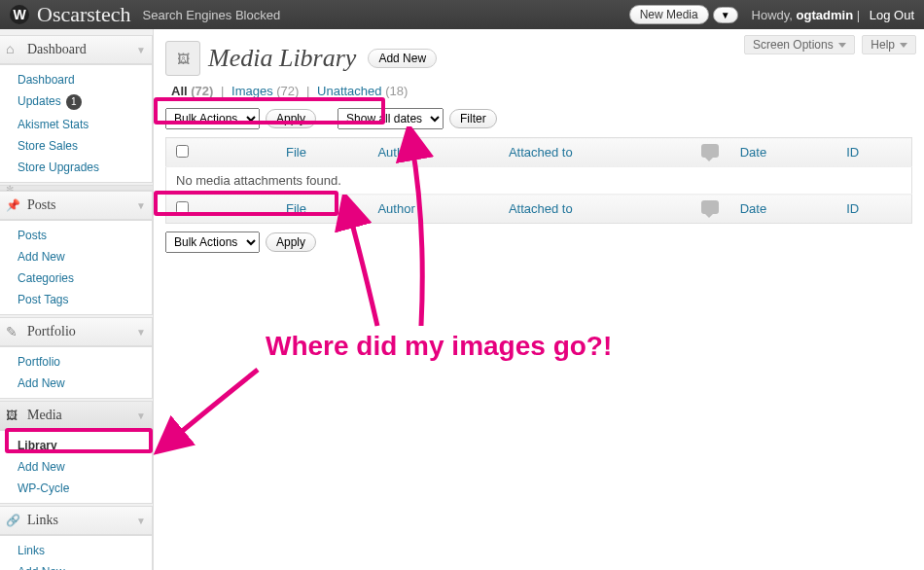 Image resolution: width=924 pixels, height=570 pixels. I want to click on updates-badge: 1, so click(74, 102).